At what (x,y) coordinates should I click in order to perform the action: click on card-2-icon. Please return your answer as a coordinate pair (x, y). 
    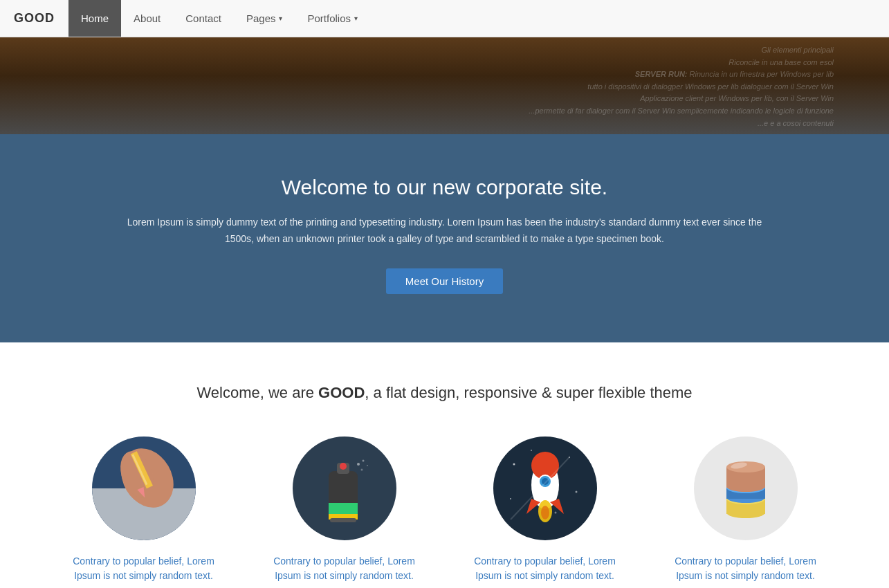
    Looking at the image, I should click on (345, 488).